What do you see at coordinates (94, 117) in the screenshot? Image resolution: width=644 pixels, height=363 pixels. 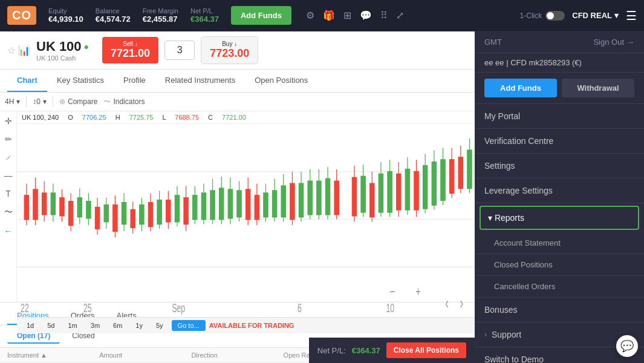 I see `open-value: 7706.25` at bounding box center [94, 117].